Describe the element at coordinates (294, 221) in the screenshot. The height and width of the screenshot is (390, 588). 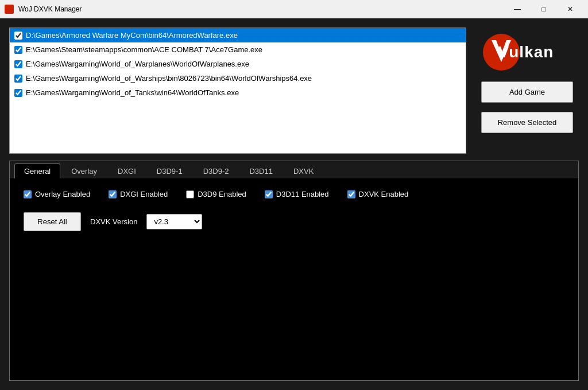
I see `controls-row: Reset All DXVK Version v2.3v2.2v2.1v2.0v…` at that location.